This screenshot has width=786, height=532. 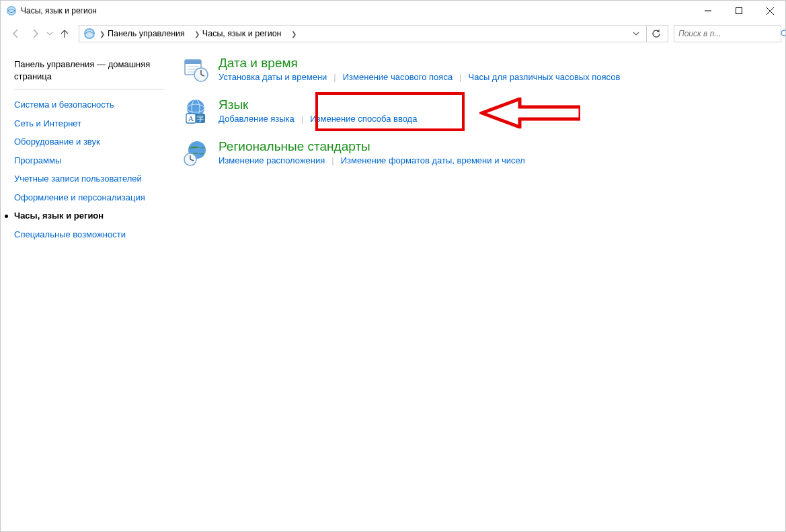 What do you see at coordinates (495, 147) in the screenshot?
I see `category-region-title: Региональные стандарты` at bounding box center [495, 147].